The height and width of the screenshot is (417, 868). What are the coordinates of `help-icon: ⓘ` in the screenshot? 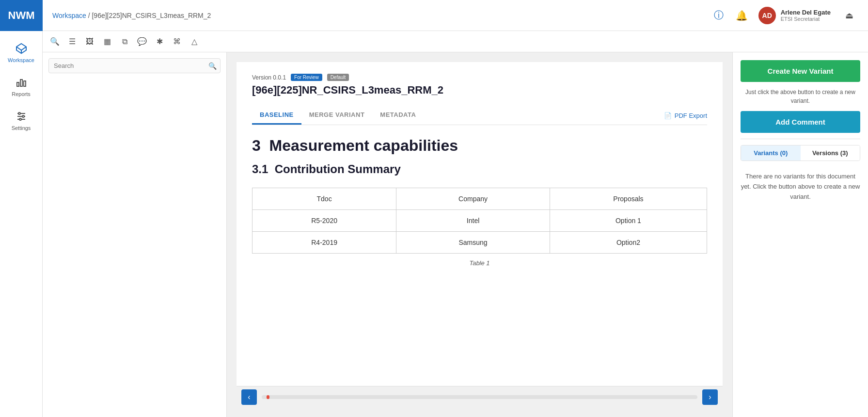 It's located at (719, 16).